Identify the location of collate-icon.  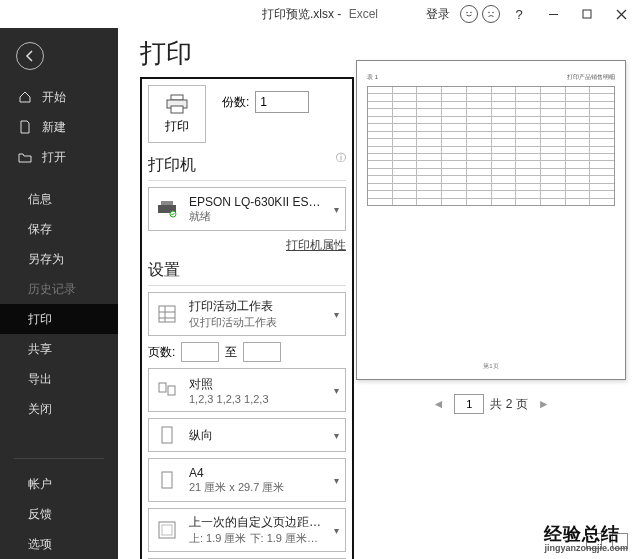
(167, 390).